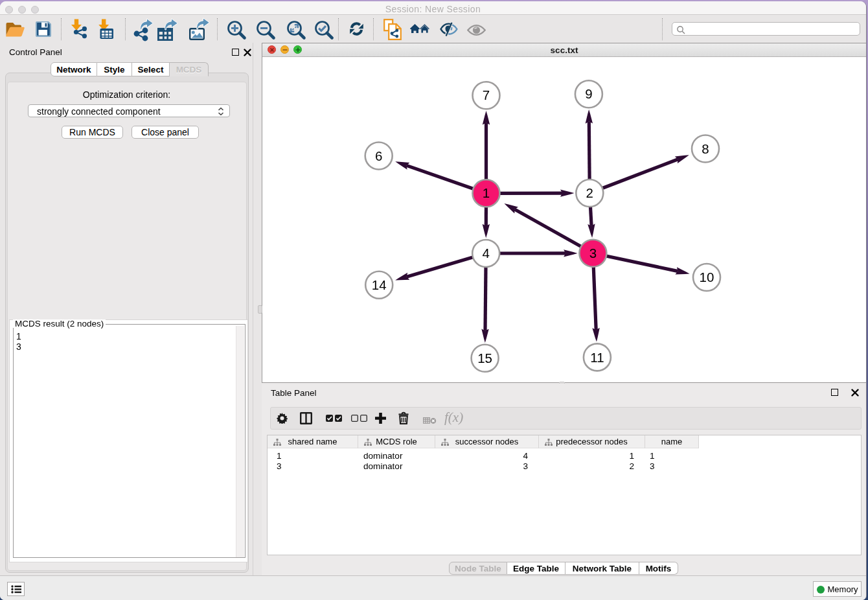 This screenshot has width=868, height=600. I want to click on svg-text: 7, so click(486, 95).